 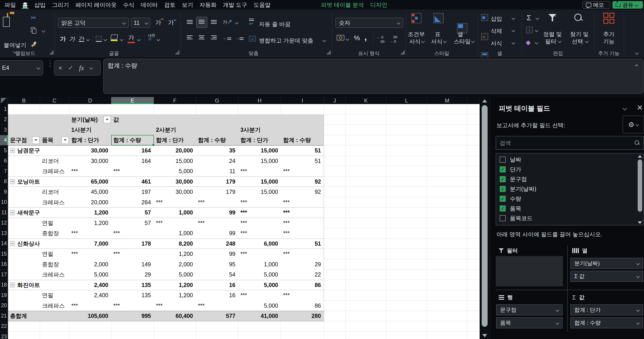 I want to click on delete-cells-icon: ✕, so click(x=484, y=37).